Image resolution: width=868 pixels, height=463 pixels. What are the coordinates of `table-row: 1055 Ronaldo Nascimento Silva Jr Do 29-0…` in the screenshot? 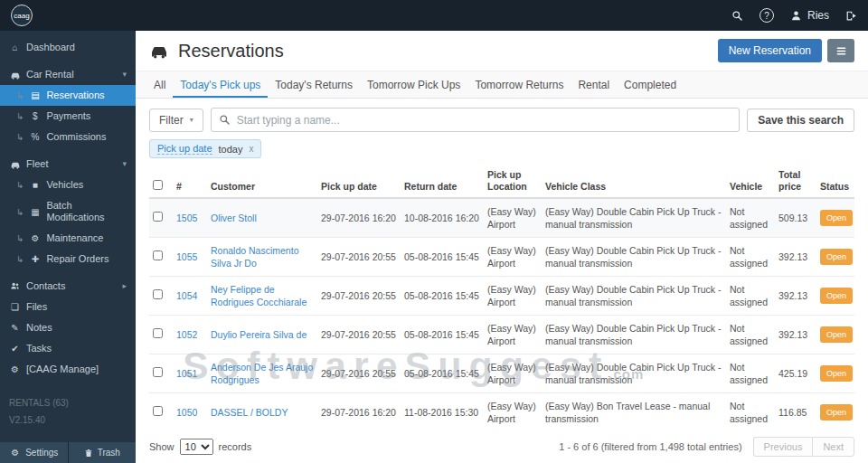 It's located at (502, 257).